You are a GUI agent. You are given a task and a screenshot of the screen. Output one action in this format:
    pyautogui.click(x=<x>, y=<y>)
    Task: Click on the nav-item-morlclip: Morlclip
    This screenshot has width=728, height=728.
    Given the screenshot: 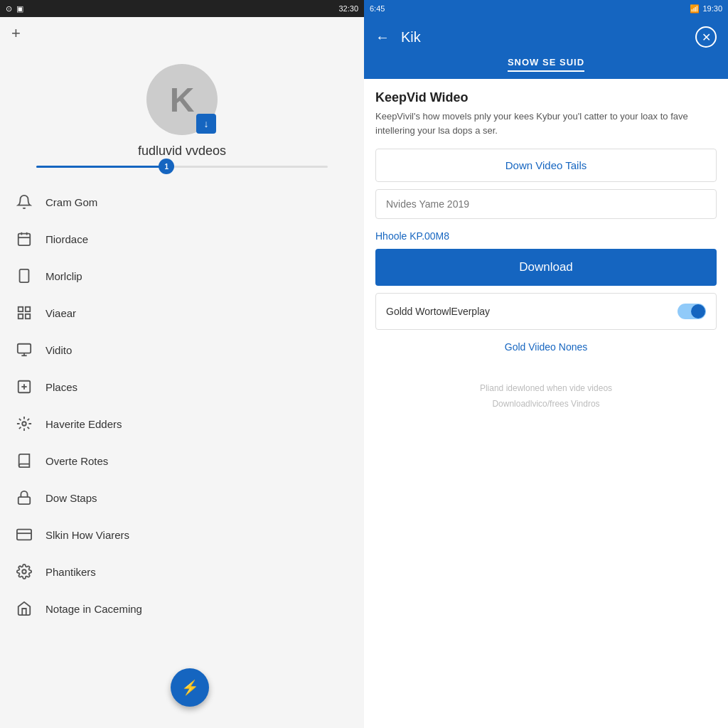 What is the action you would take?
    pyautogui.click(x=182, y=276)
    